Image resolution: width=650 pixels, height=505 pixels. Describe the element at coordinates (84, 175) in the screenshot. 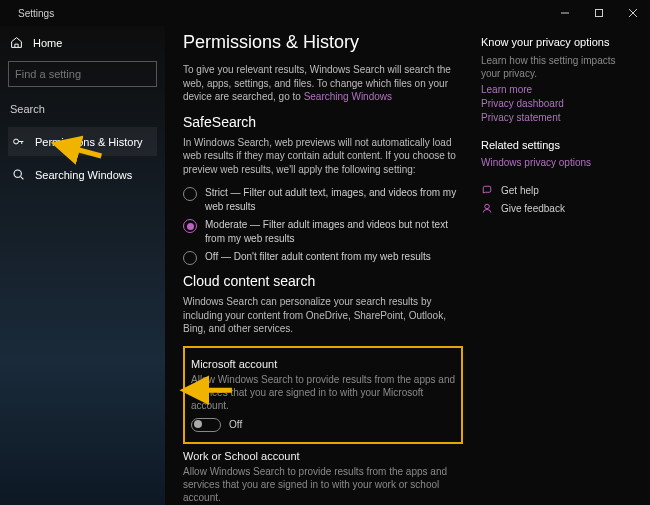

I see `sidebar-item-label: Searching Windows` at that location.